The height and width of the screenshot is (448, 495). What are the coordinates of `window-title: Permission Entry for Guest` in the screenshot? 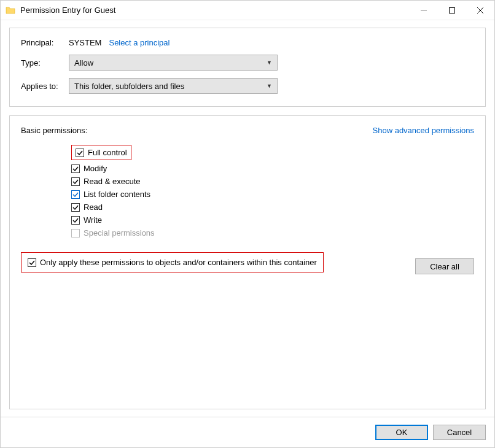 It's located at (68, 10).